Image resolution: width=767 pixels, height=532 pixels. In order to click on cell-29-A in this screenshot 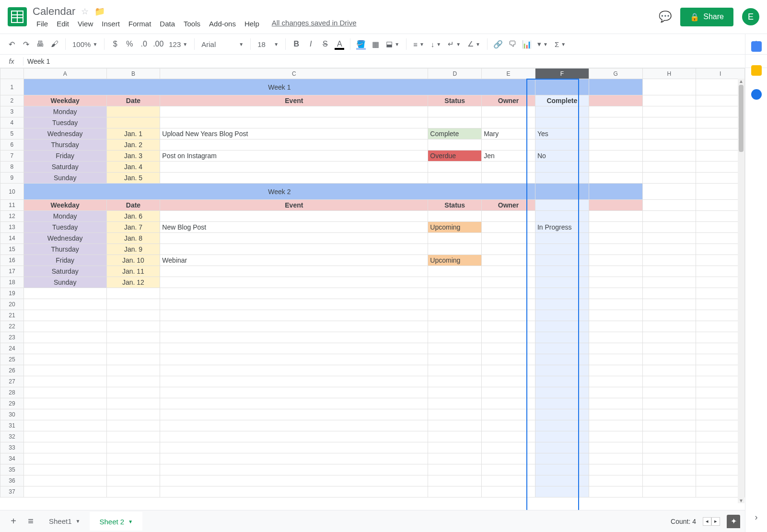, I will do `click(65, 404)`.